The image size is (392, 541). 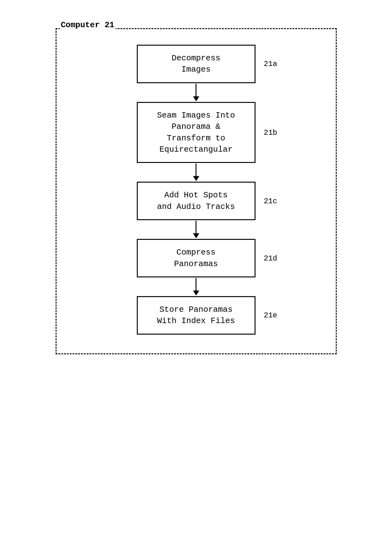 I want to click on process-label-21c: 21c, so click(x=270, y=201).